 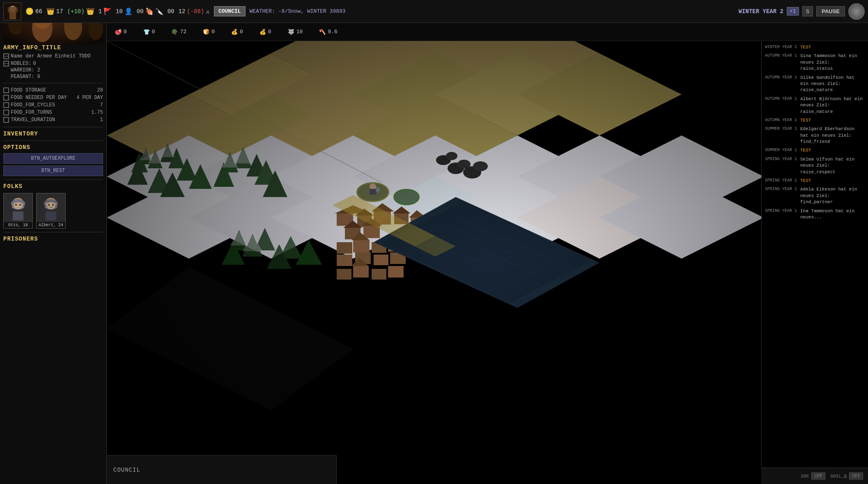 What do you see at coordinates (150, 11) in the screenshot?
I see `stat-food1: 00 🍖 🔪` at bounding box center [150, 11].